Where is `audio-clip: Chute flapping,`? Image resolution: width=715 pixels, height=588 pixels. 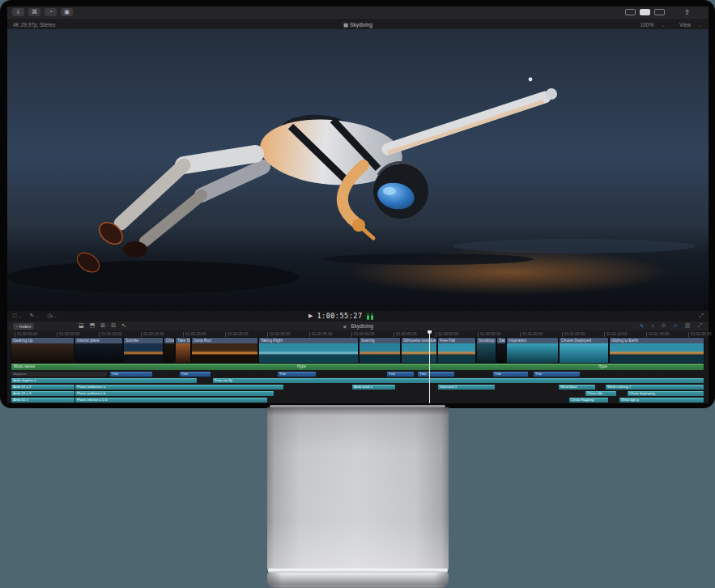 audio-clip: Chute flapping, is located at coordinates (589, 400).